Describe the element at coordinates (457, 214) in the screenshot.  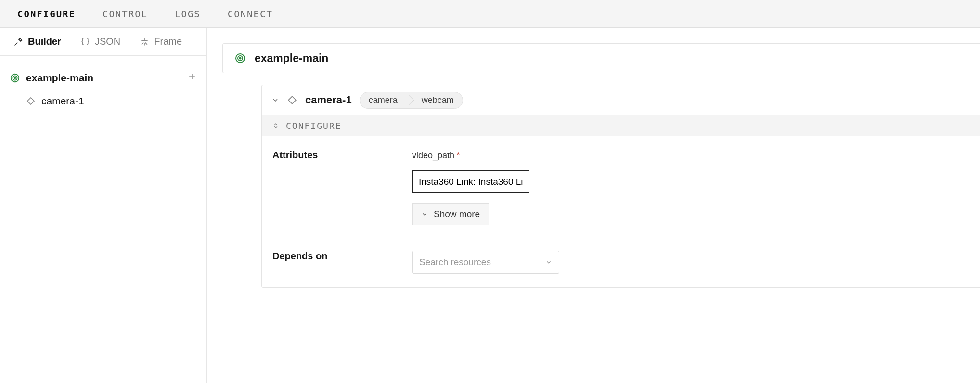
I see `show-more-label: Show more` at that location.